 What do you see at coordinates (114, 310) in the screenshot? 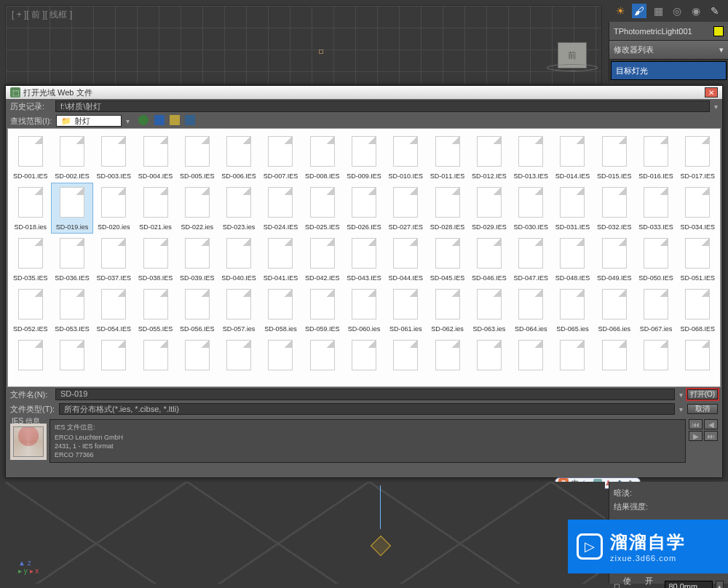
I see `file-item: SD-054.IES` at bounding box center [114, 310].